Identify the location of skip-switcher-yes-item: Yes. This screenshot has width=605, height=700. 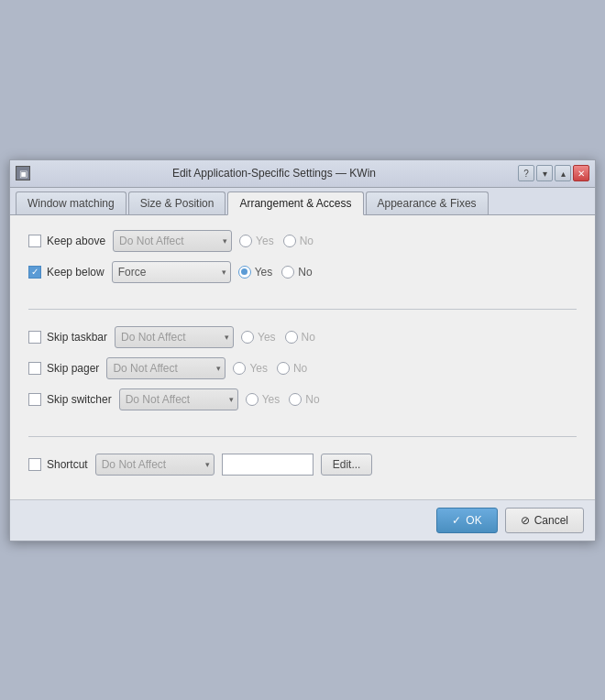
(263, 399).